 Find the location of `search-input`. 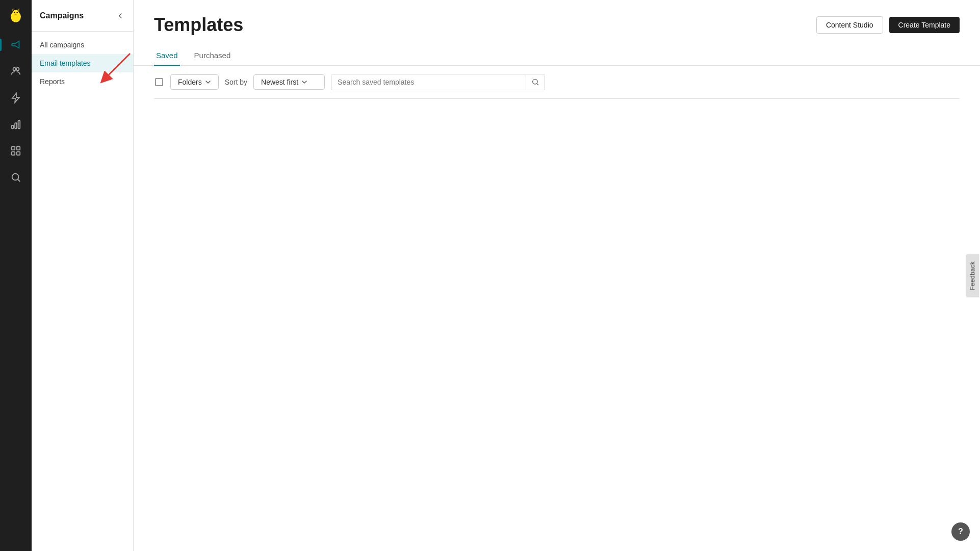

search-input is located at coordinates (428, 82).